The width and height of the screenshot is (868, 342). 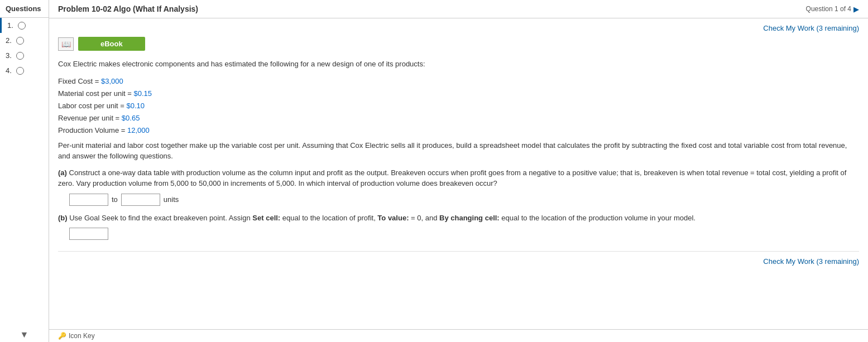 What do you see at coordinates (597, 218) in the screenshot?
I see `part-b-end: equal to the location of the production …` at bounding box center [597, 218].